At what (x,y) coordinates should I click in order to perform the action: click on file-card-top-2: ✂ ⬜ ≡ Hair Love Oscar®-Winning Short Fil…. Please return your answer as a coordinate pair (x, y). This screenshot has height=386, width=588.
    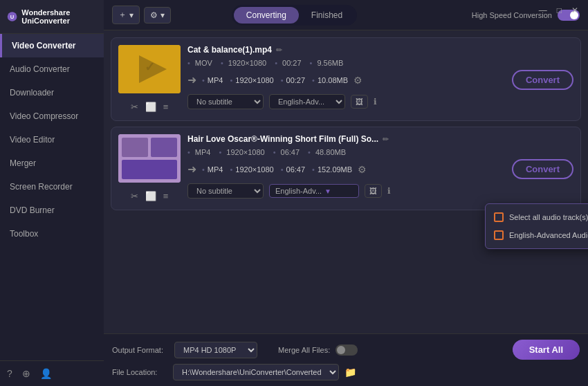
    Looking at the image, I should click on (346, 169).